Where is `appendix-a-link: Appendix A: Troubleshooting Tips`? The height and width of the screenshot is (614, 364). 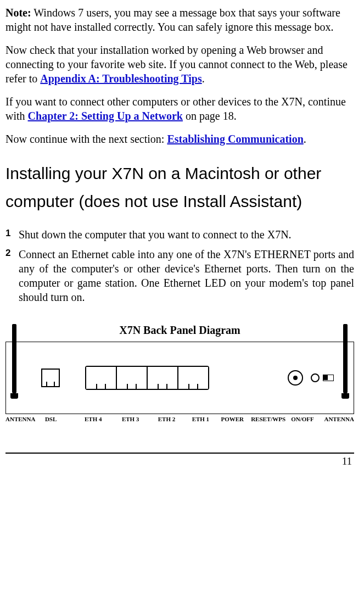
appendix-a-link: Appendix A: Troubleshooting Tips is located at coordinates (121, 79).